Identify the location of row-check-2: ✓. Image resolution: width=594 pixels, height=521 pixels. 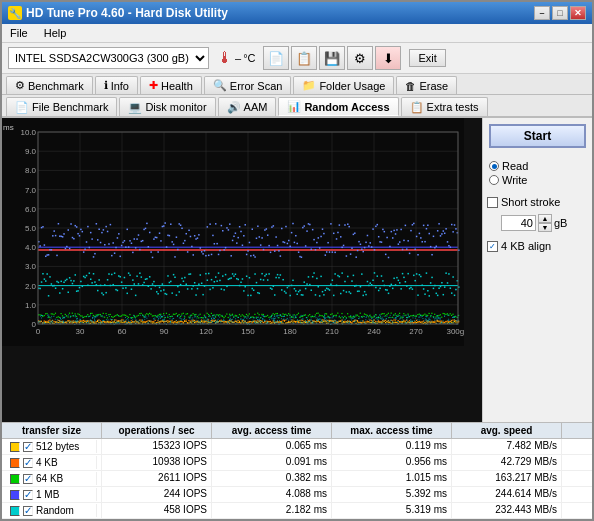
(28, 479).